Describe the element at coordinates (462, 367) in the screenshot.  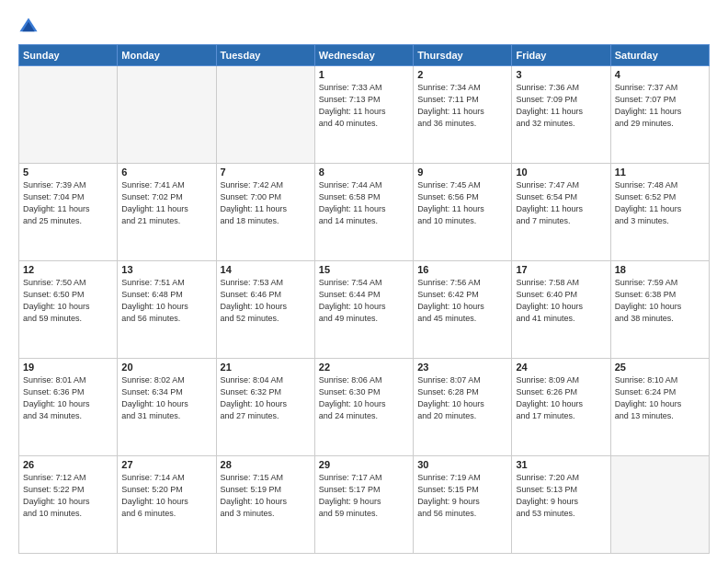
I see `day-number: 23` at that location.